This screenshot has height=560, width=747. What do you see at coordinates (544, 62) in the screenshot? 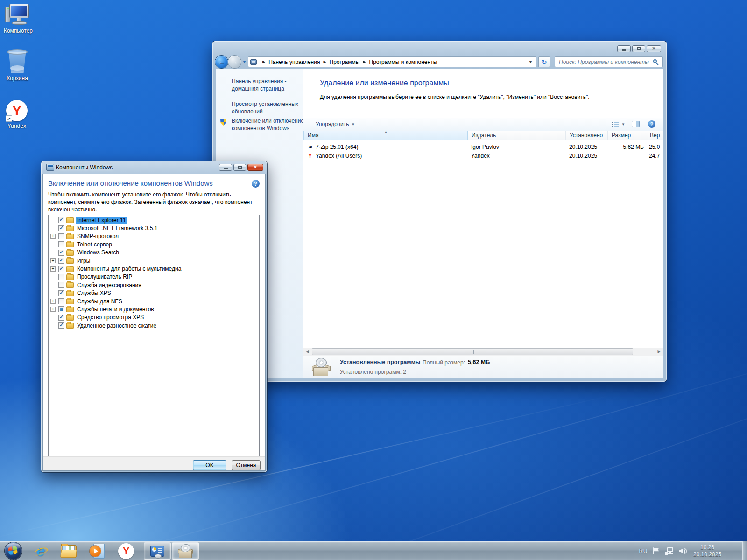
I see `refresh-button: ↻` at bounding box center [544, 62].